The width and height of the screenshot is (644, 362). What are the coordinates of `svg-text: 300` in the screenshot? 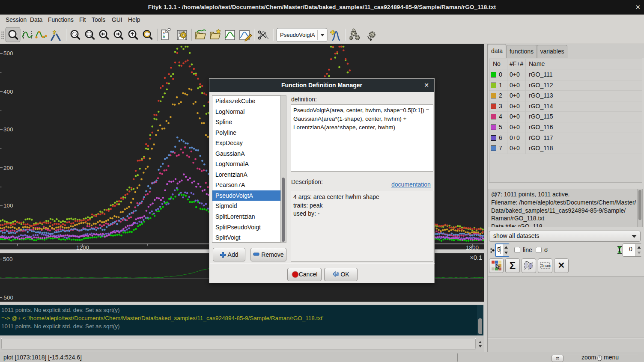 It's located at (9, 129).